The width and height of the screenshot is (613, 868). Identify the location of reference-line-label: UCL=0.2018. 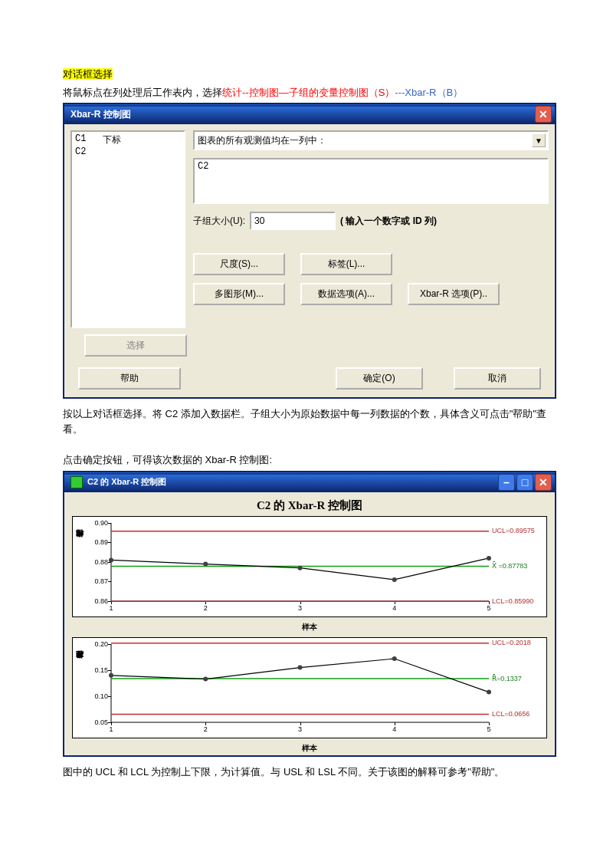
(512, 643).